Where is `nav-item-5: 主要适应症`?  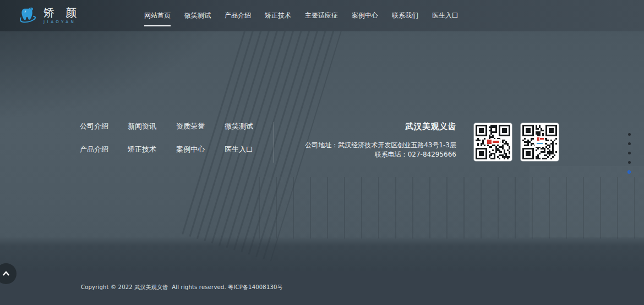
nav-item-5: 主要适应症 is located at coordinates (321, 15).